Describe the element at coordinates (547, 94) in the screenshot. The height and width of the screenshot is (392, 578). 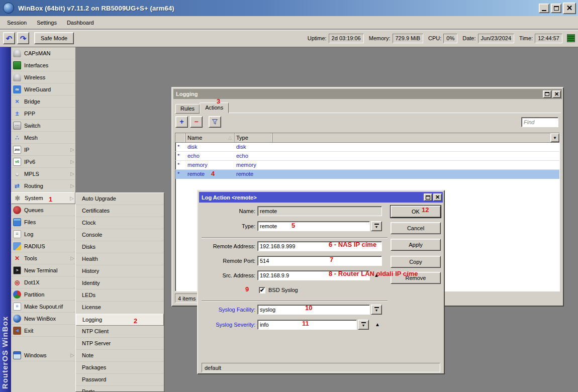
I see `logging-maximize-button` at that location.